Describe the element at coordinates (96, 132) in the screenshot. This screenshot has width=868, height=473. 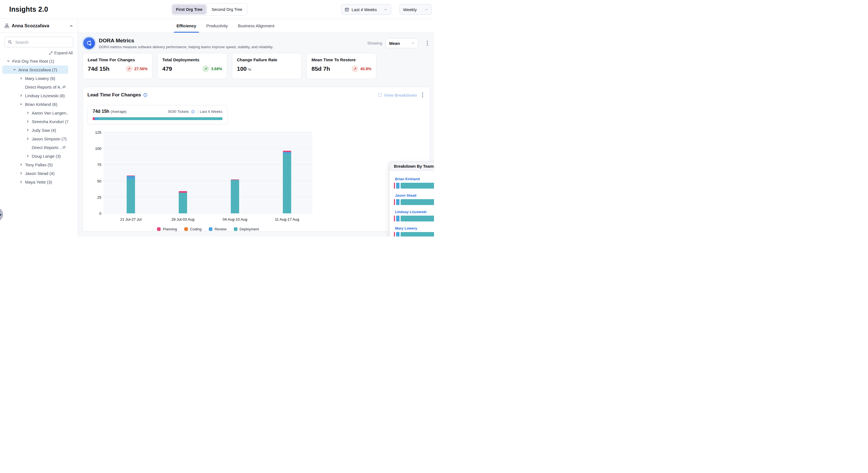
I see `y-axis-tick-label: 125` at that location.